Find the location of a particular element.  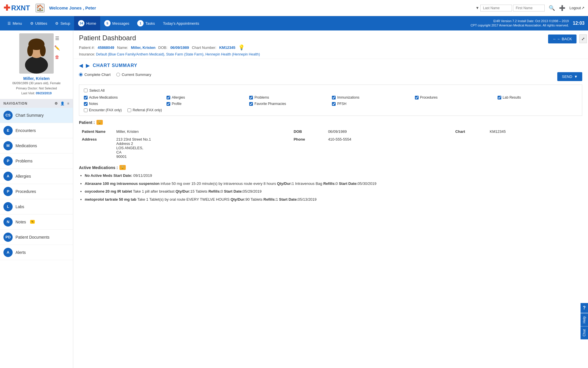

checkbox-active-meds: Active Medications is located at coordinates (124, 97).